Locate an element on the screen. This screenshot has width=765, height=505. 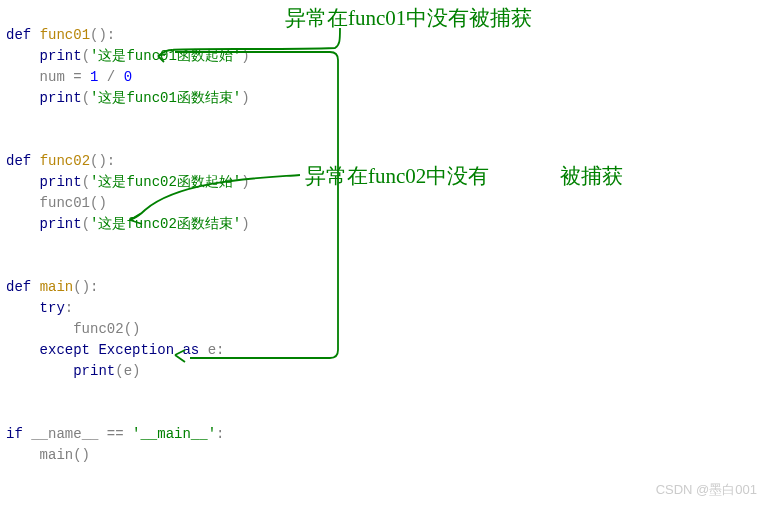
annotation-1: 异常在func01中没有被捕获 is located at coordinates (408, 18).